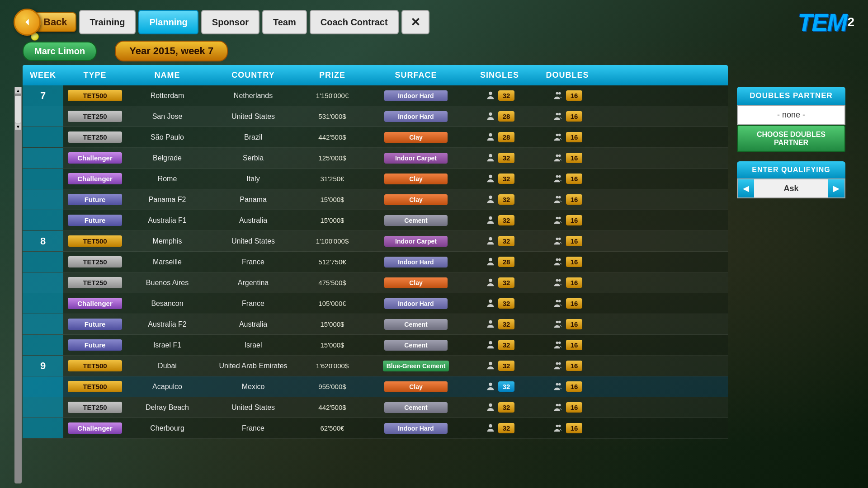  Describe the element at coordinates (253, 366) in the screenshot. I see `country-cell: United Arab Emirates` at that location.